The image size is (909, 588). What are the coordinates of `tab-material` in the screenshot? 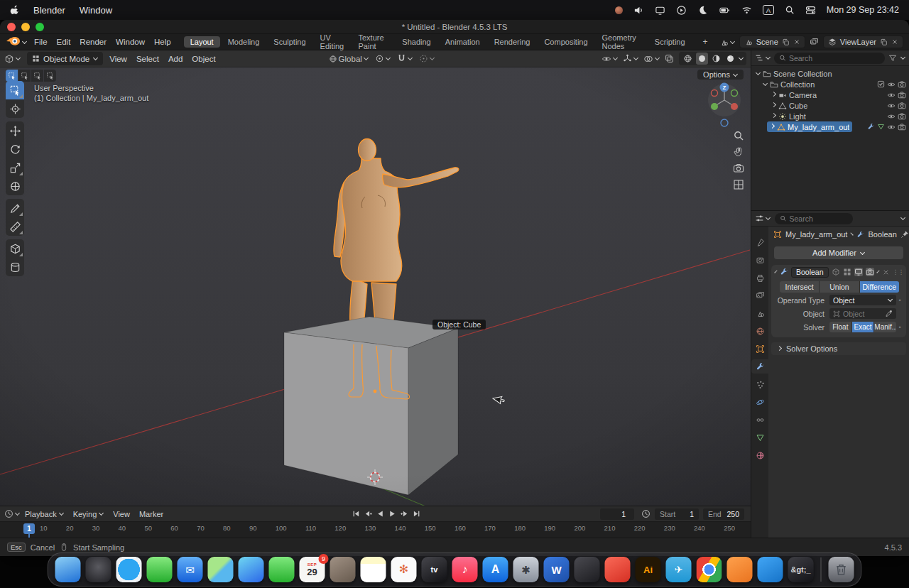 It's located at (760, 455).